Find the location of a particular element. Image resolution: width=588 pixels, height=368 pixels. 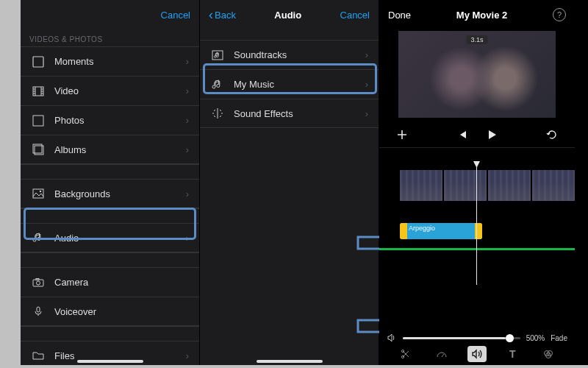

row-label: Sound Effects is located at coordinates (263, 113).